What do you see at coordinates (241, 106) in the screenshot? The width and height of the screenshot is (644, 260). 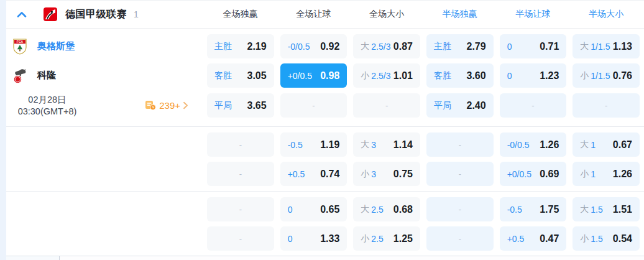 I see `odds-cell: 平局3.65` at bounding box center [241, 106].